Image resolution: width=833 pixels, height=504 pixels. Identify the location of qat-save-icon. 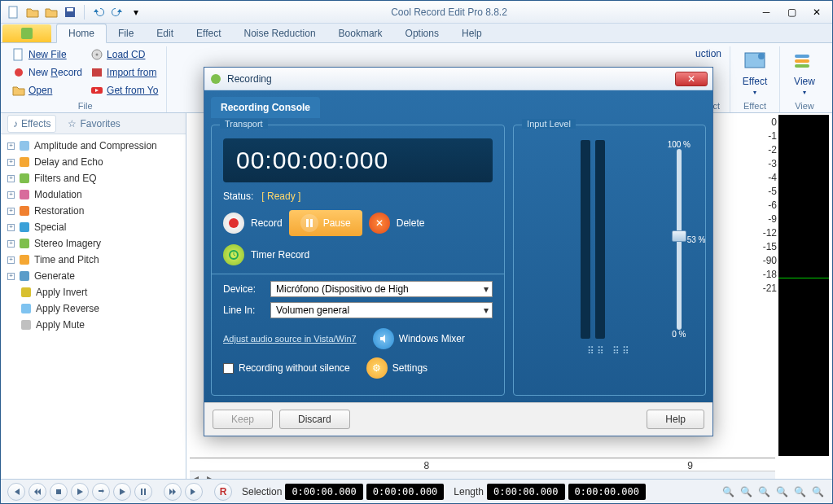
(70, 12).